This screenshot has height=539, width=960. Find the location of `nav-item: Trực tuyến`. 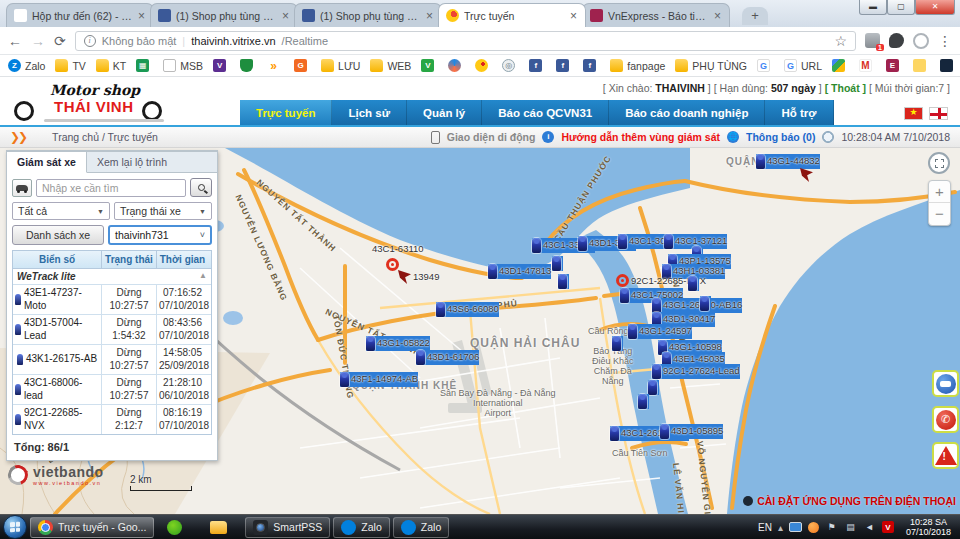

nav-item: Trực tuyến is located at coordinates (286, 112).